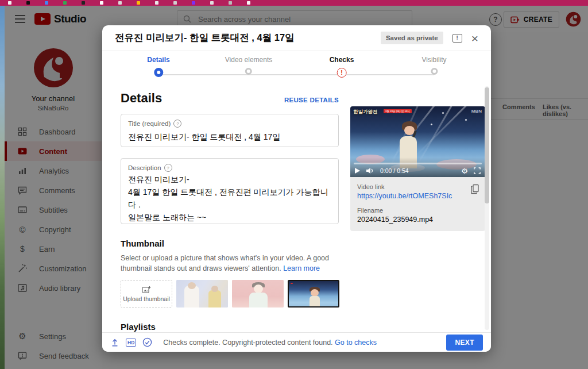 The image size is (588, 369). What do you see at coordinates (158, 60) in the screenshot?
I see `step-label: Details` at bounding box center [158, 60].